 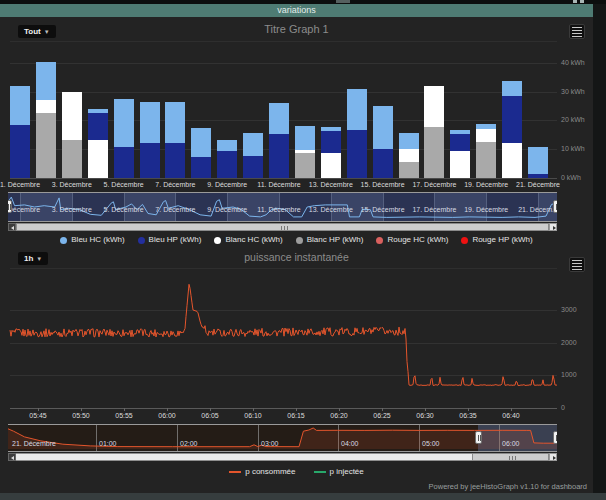 What do you see at coordinates (282, 227) in the screenshot?
I see `graph1-scrollbar` at bounding box center [282, 227].